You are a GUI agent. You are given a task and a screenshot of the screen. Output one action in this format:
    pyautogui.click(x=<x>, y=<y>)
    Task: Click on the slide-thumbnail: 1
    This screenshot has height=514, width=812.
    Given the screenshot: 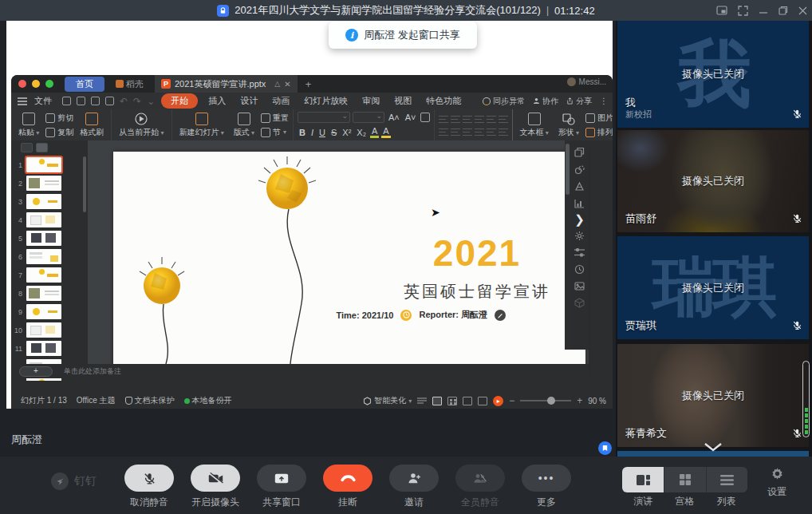 What is the action you would take?
    pyautogui.click(x=47, y=164)
    